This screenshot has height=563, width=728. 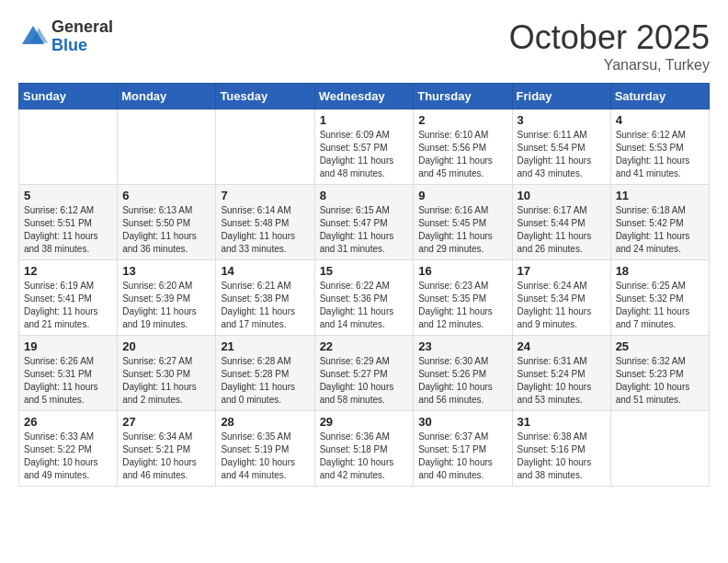 I want to click on calendar-week-4: 19Sunrise: 6:26 AM Sunset: 5:31 PM Dayli…, so click(x=364, y=373).